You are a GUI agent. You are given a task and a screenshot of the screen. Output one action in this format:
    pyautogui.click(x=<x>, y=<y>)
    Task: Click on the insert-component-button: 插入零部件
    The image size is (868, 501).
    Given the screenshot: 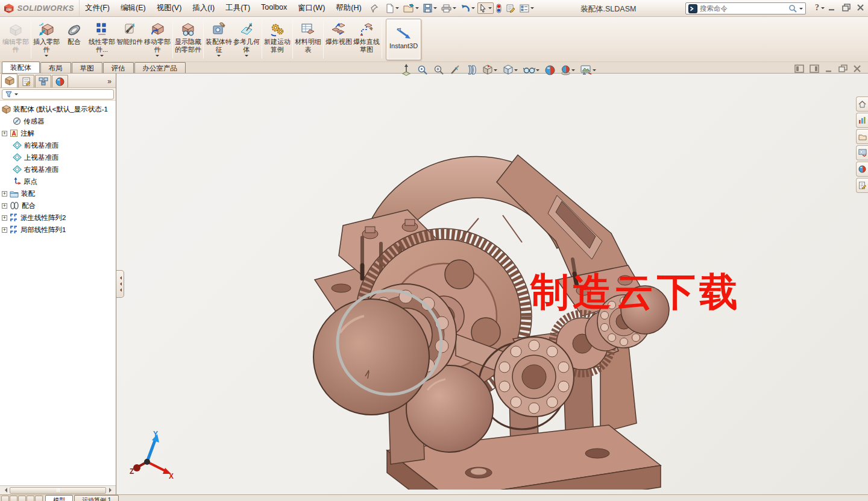 What is the action you would take?
    pyautogui.click(x=46, y=40)
    